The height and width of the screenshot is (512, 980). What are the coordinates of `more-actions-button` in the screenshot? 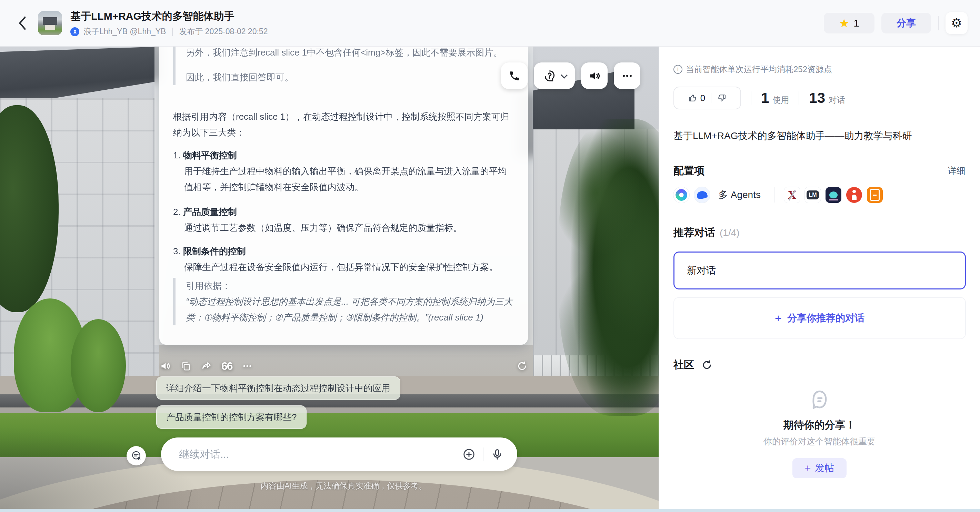 It's located at (627, 76).